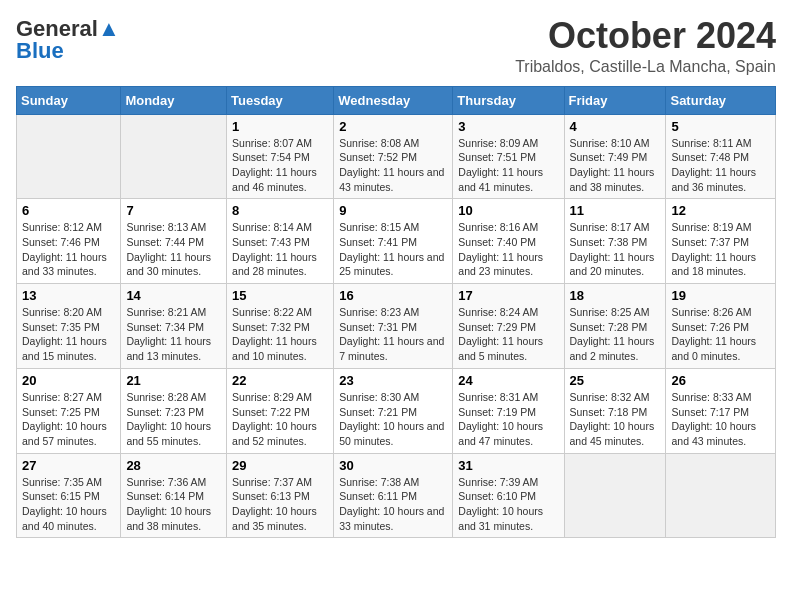 This screenshot has height=612, width=792. What do you see at coordinates (616, 166) in the screenshot?
I see `day-info: Sunrise: 8:10 AMSunset: 7:49 PMDaylight:…` at bounding box center [616, 166].